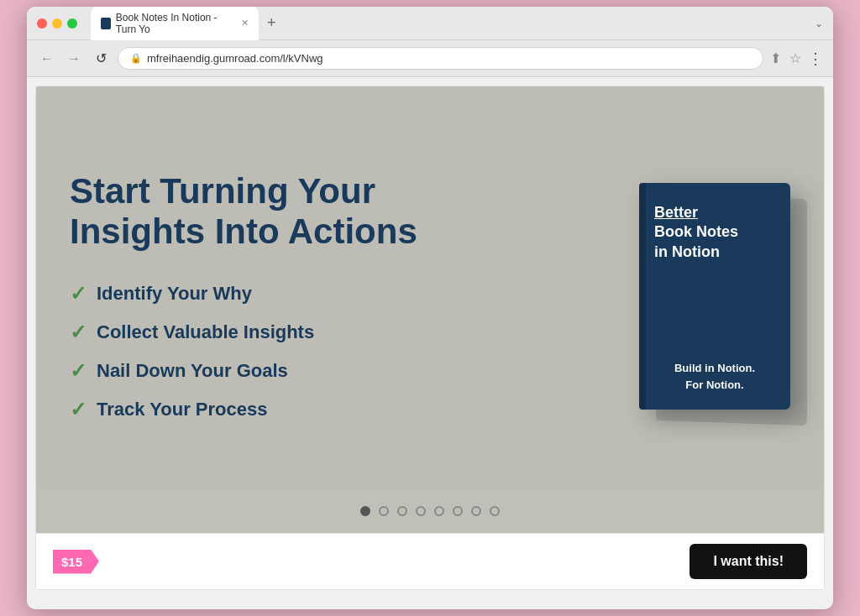  I want to click on checklist-item-2: Collect Valuable Insights, so click(205, 332).